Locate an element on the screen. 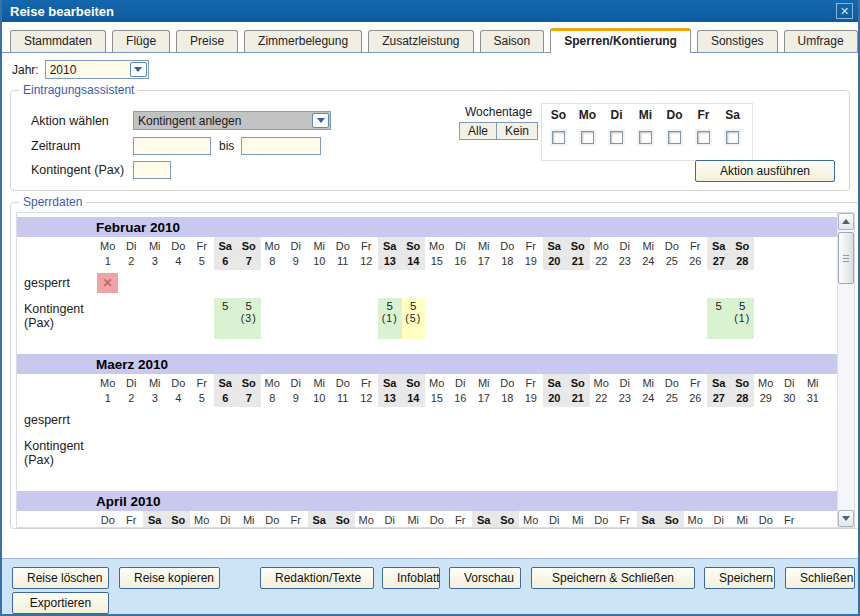 Image resolution: width=860 pixels, height=616 pixels. tab-sonstiges: Sonstiges is located at coordinates (738, 41).